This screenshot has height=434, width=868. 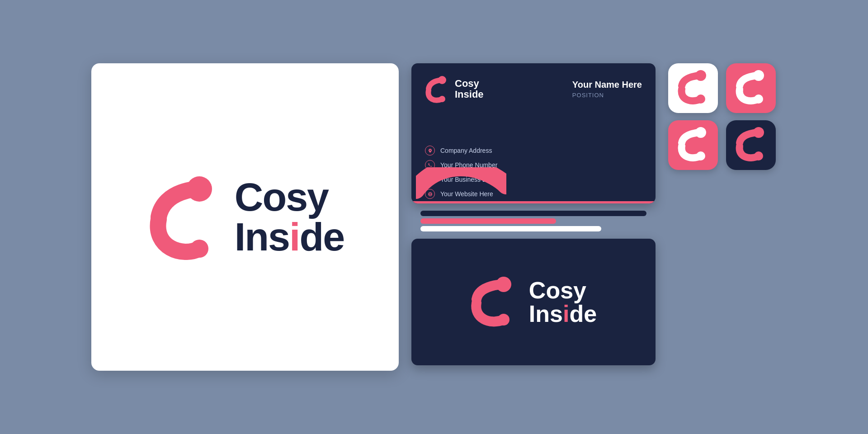 I want to click on card-your-name: Your Name Here, so click(x=607, y=85).